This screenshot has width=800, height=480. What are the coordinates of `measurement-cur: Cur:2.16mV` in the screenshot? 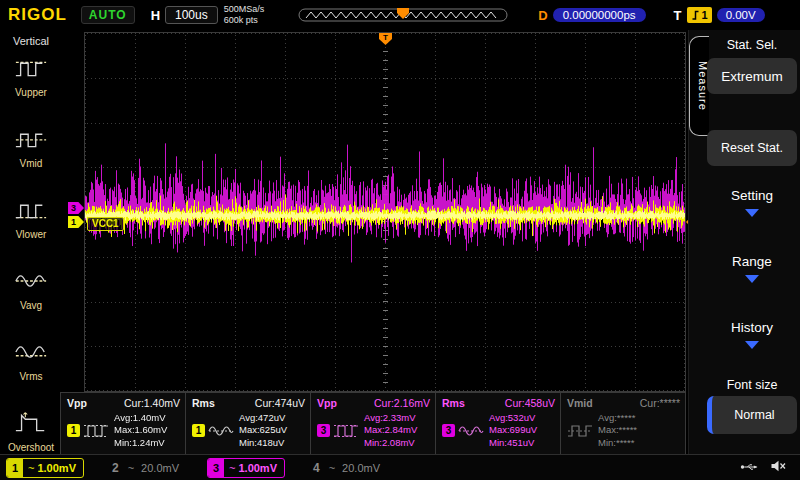 It's located at (402, 403).